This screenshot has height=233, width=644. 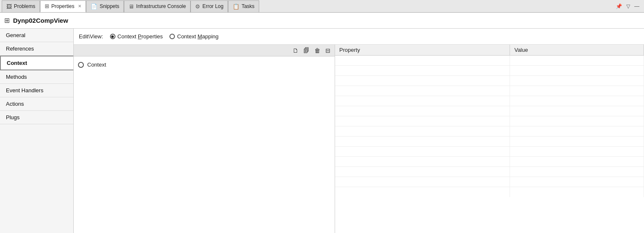 I want to click on value-col-header: Value, so click(x=577, y=50).